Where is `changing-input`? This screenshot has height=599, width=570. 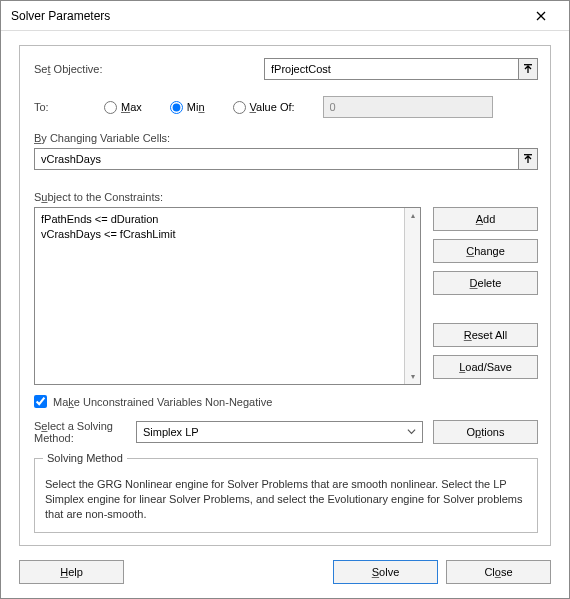
changing-input is located at coordinates (276, 159).